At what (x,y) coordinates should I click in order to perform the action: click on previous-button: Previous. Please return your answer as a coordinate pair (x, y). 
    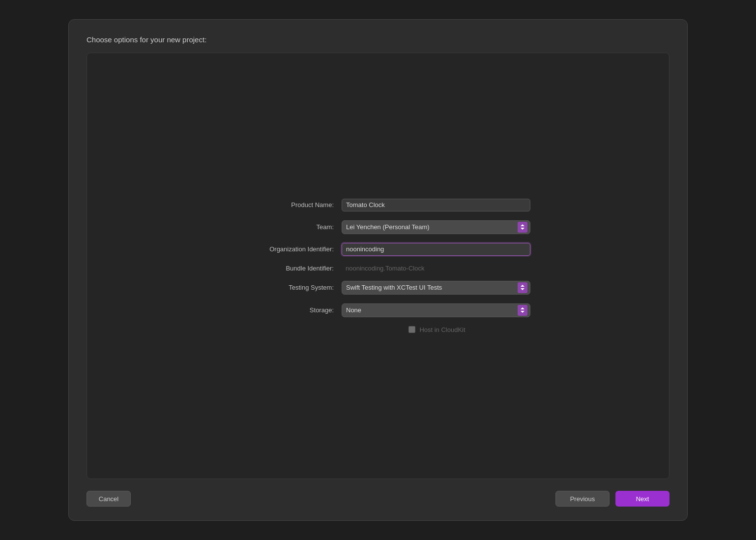
    Looking at the image, I should click on (582, 499).